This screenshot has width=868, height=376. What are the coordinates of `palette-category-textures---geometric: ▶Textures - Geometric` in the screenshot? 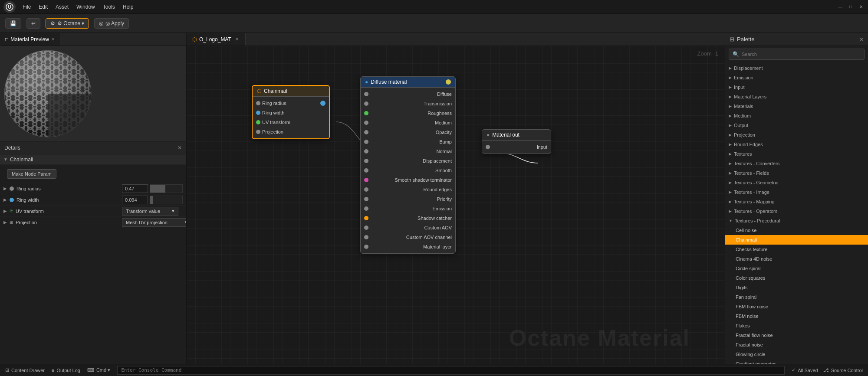 It's located at (797, 183).